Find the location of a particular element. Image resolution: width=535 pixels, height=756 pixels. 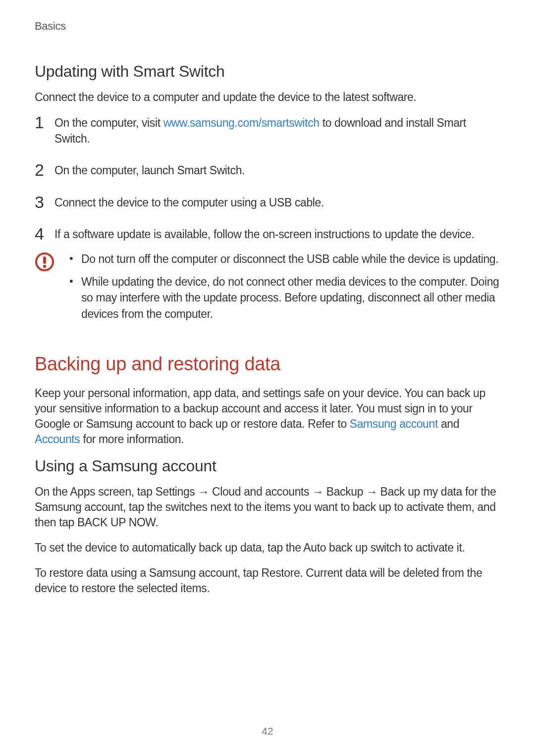

intro-backing-up: Keep your personal information, app data… is located at coordinates (268, 416).